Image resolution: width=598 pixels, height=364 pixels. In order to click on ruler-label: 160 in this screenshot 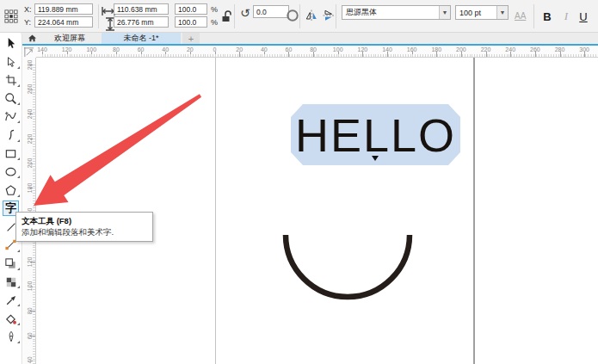, I will do `click(411, 50)`.